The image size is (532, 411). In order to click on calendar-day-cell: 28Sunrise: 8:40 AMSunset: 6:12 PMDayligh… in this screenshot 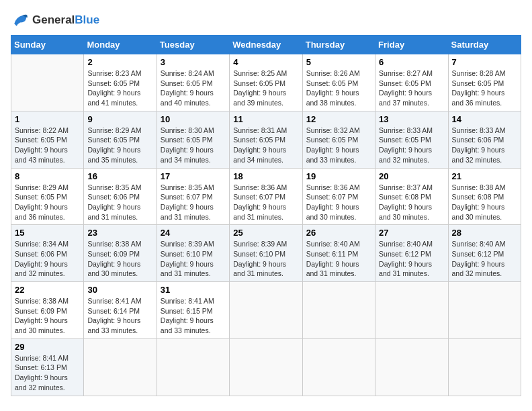, I will do `click(484, 254)`.